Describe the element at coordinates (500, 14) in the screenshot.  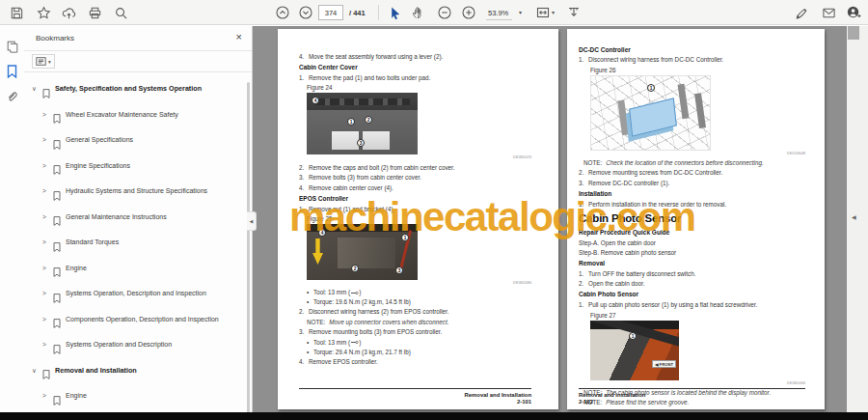
I see `zoom-level-value: 53.9%` at that location.